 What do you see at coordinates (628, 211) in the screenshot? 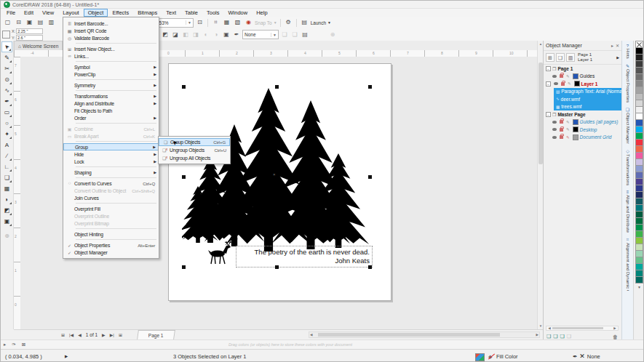
I see `docker-tab-align-distribute: ≡Align and Distribute` at bounding box center [628, 211].